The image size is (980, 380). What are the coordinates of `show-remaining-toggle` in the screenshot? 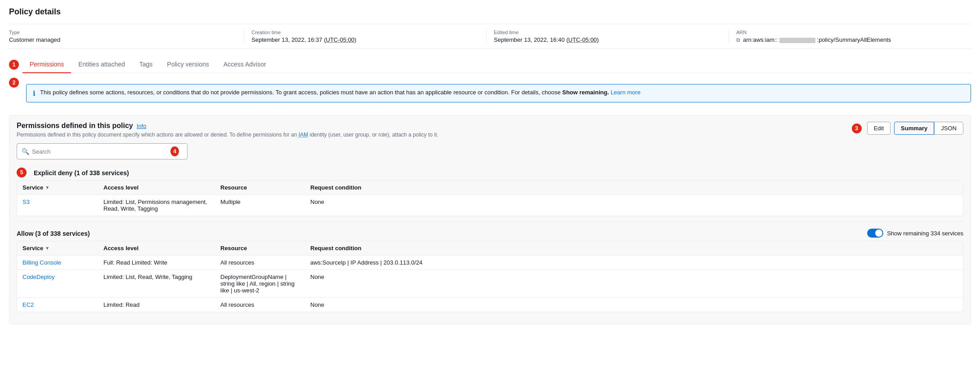 It's located at (875, 233).